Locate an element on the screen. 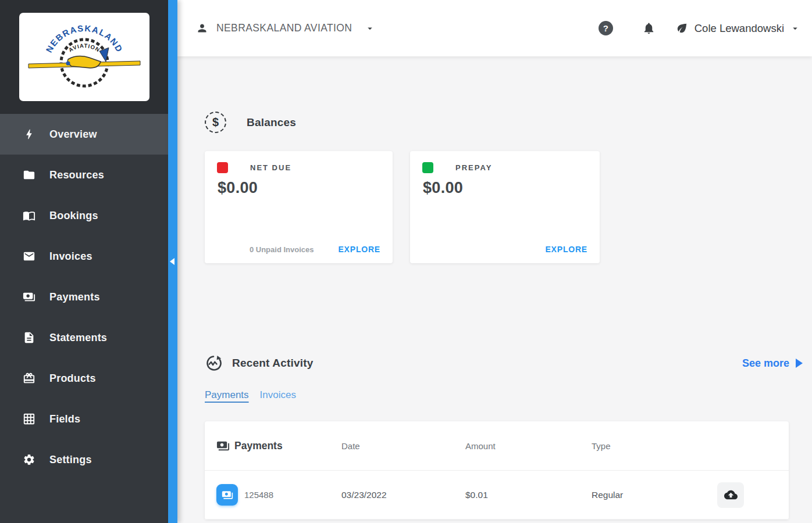 The image size is (812, 523). sidebar-collapse-stripe is located at coordinates (173, 262).